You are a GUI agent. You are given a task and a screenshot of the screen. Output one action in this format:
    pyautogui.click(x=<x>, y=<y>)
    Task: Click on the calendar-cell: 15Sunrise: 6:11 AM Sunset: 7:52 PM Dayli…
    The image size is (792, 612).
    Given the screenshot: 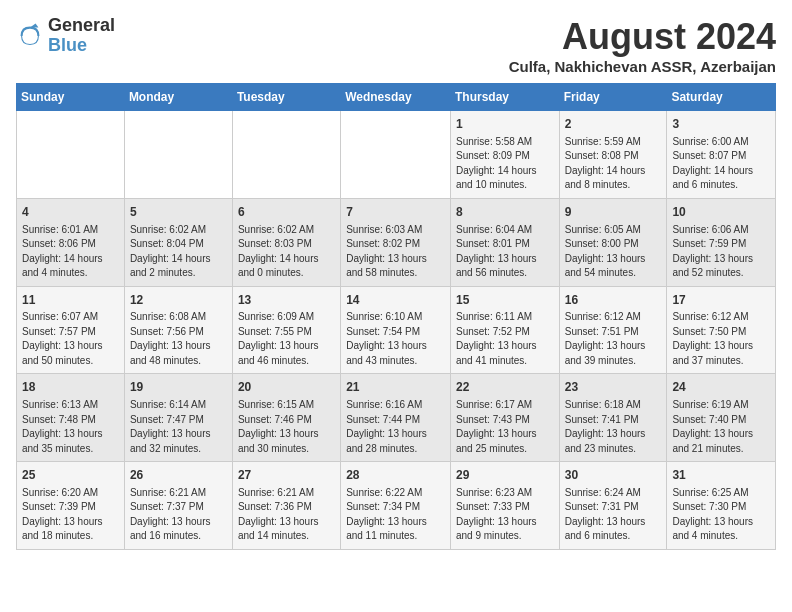 What is the action you would take?
    pyautogui.click(x=504, y=330)
    